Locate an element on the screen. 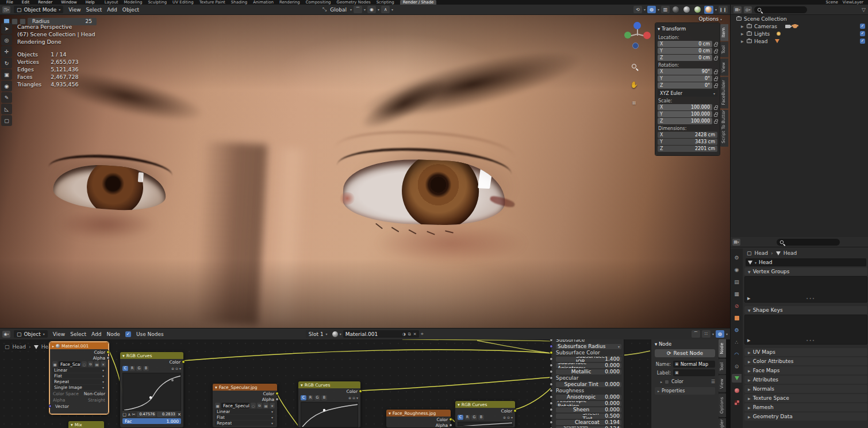  slider-subsurface-ior: Subsurface IOR1.400 is located at coordinates (589, 359).